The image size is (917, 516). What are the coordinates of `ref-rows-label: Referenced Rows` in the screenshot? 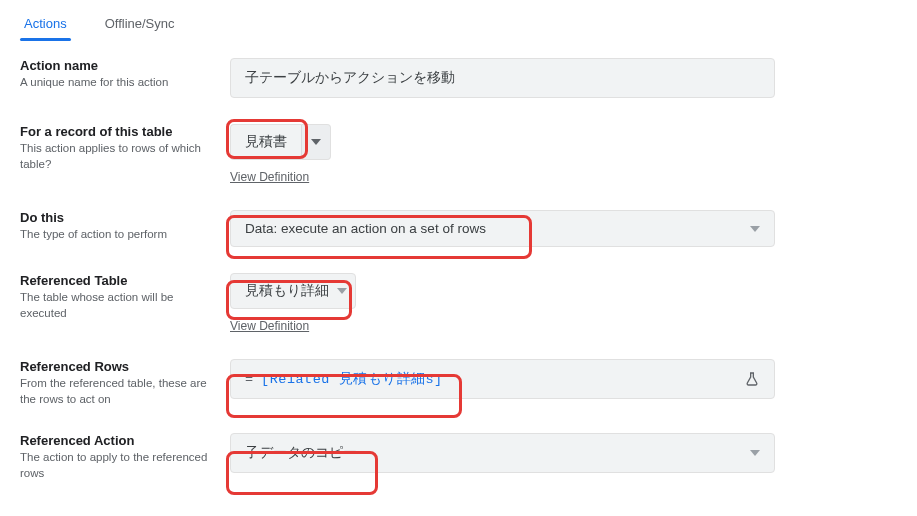 It's located at (120, 366).